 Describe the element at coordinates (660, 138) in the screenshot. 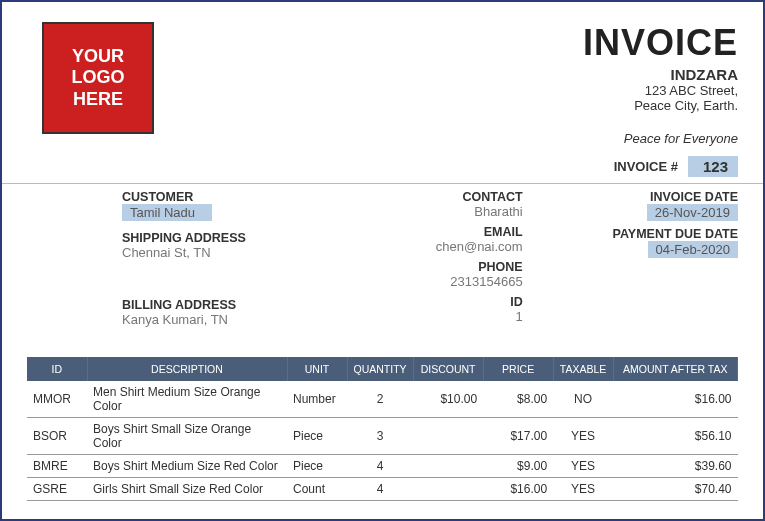

I see `tagline: Peace for Everyone` at that location.